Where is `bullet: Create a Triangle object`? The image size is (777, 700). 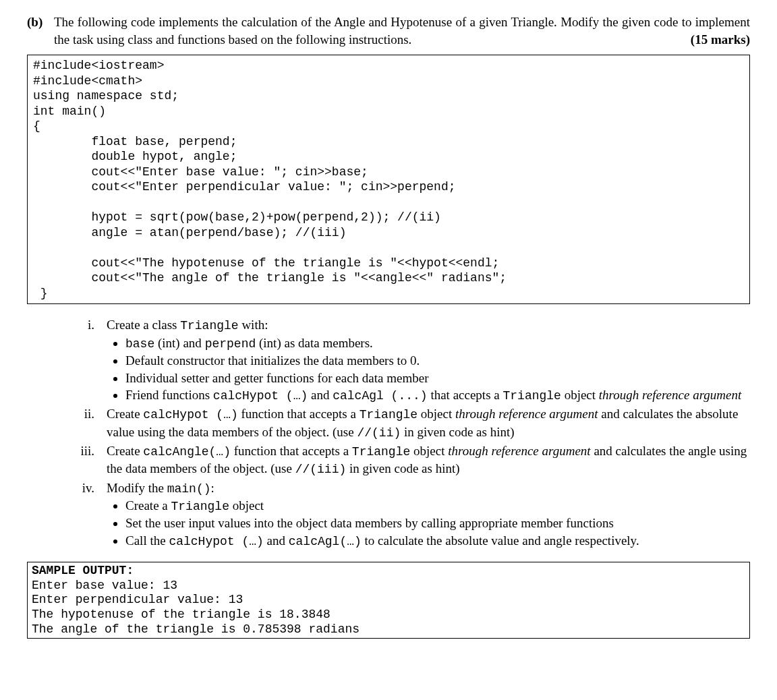 bullet: Create a Triangle object is located at coordinates (438, 506).